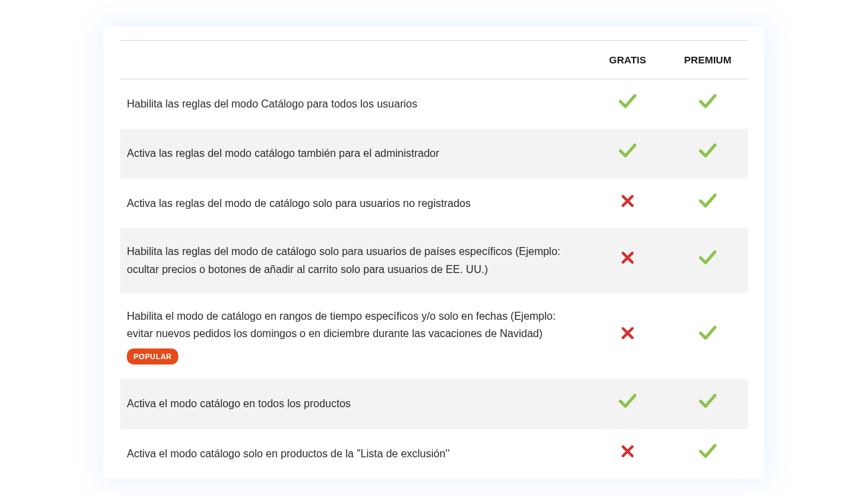  Describe the element at coordinates (354, 154) in the screenshot. I see `feature-cell: Activa las reglas del modo catálogo tamb…` at that location.